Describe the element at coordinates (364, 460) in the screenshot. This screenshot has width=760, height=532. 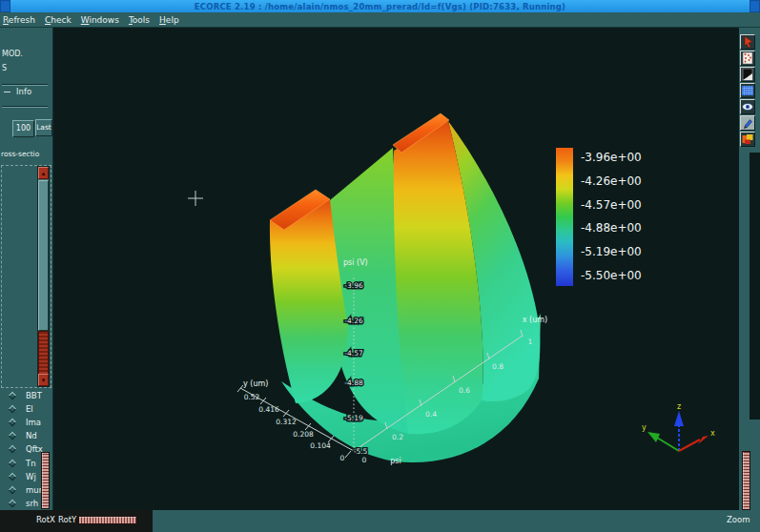
I see `x-tick-label: 0` at that location.